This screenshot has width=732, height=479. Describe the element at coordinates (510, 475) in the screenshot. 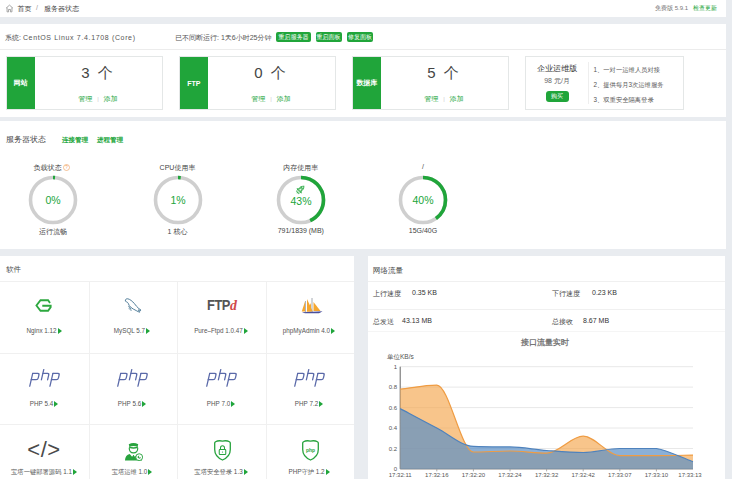

I see `svg-text: 17:32:24` at that location.